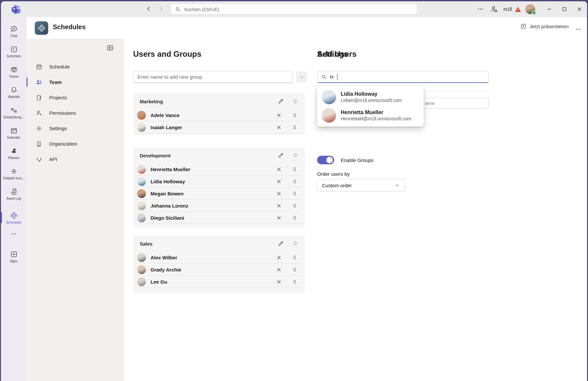 This screenshot has height=381, width=588. I want to click on schedules-app-icon, so click(41, 28).